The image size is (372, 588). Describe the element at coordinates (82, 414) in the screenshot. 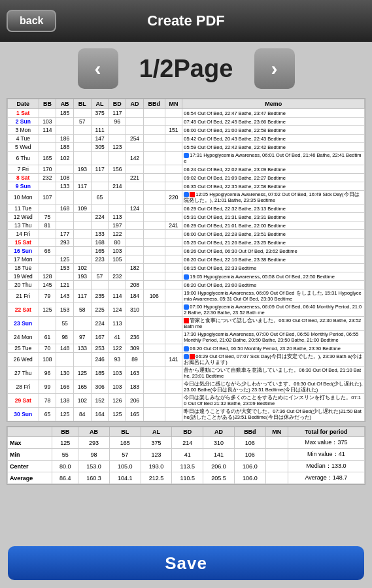

I see `cell-bl: 84` at that location.